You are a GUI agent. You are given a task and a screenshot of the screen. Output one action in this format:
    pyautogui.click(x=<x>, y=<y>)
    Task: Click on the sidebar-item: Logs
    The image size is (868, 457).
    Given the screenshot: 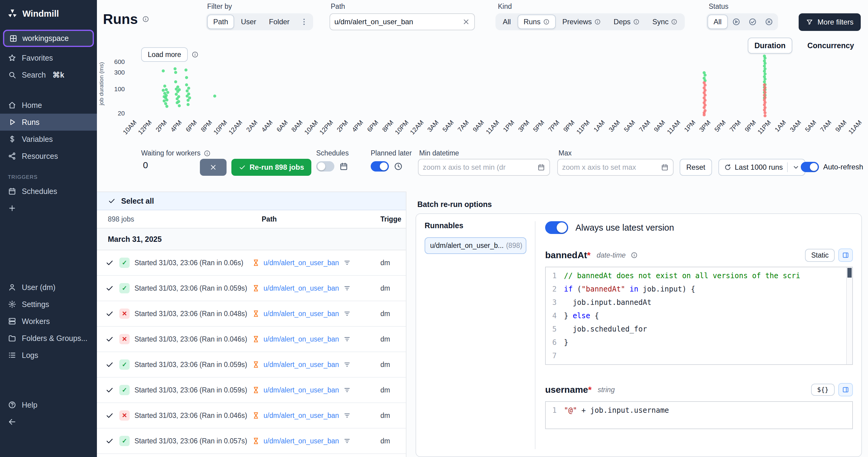 What is the action you would take?
    pyautogui.click(x=49, y=355)
    